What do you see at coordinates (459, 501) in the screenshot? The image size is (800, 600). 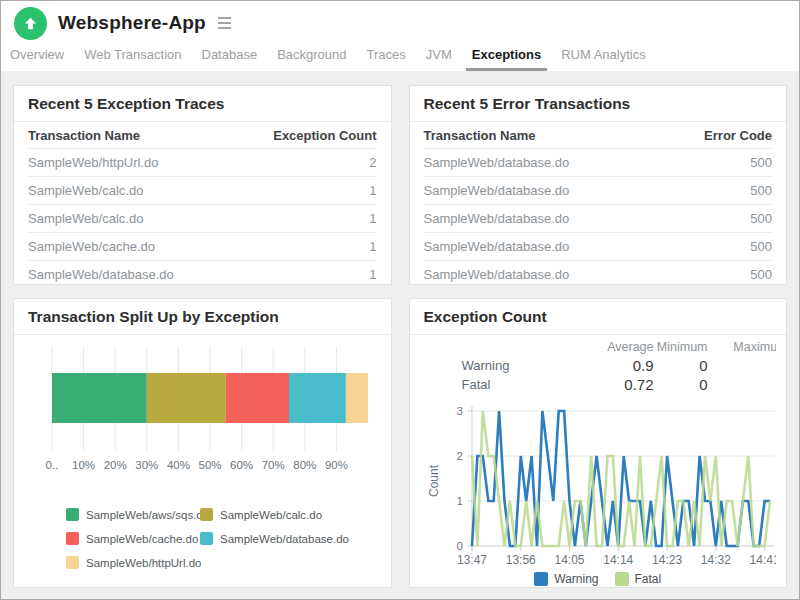 I see `y-tick-label: 1` at bounding box center [459, 501].